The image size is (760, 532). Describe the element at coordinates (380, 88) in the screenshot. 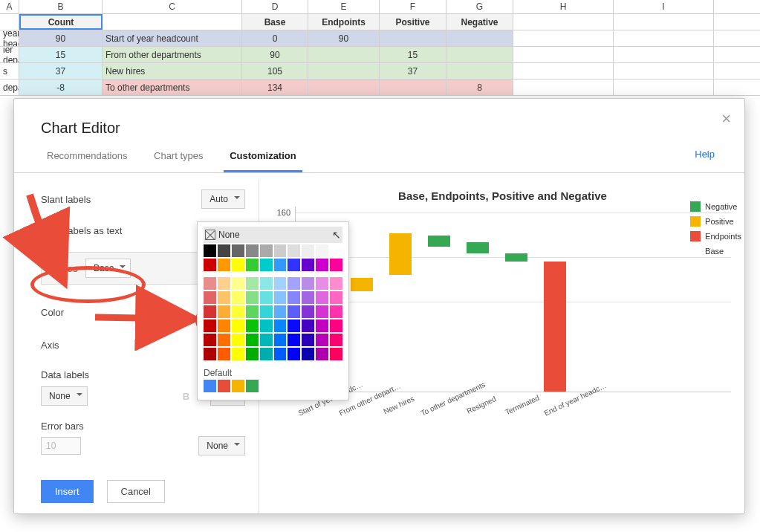

I see `table-row: departments -8 To other departments 134 …` at that location.